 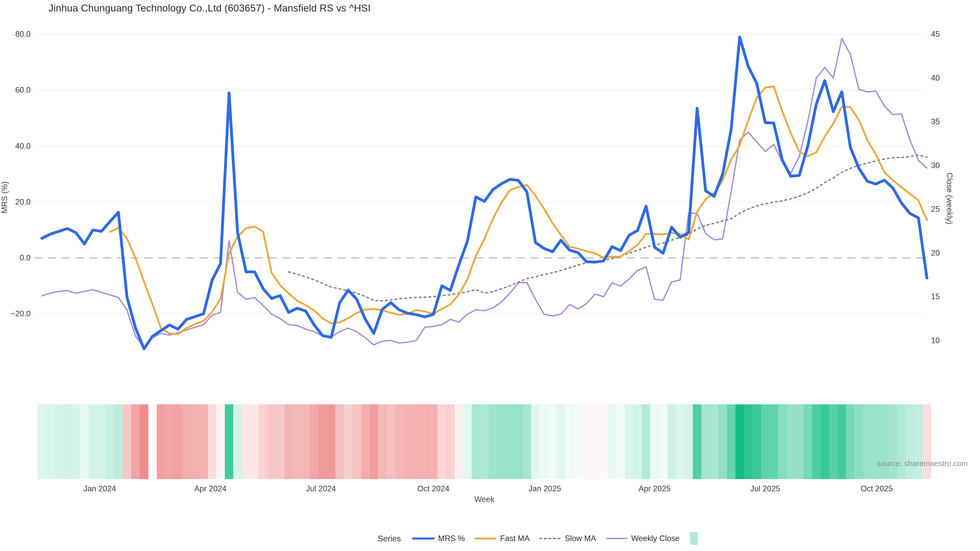 I want to click on y-right-tick: 40, so click(x=935, y=78).